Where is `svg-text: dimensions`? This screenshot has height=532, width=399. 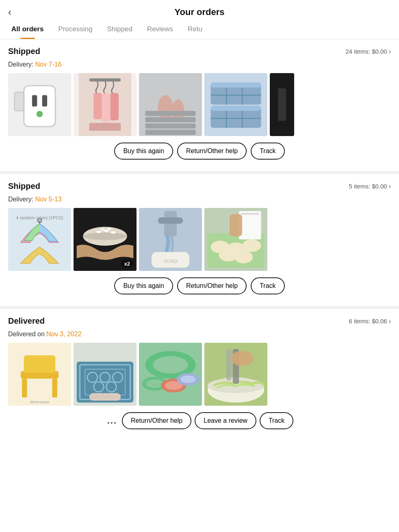
svg-text: dimensions is located at coordinates (40, 402).